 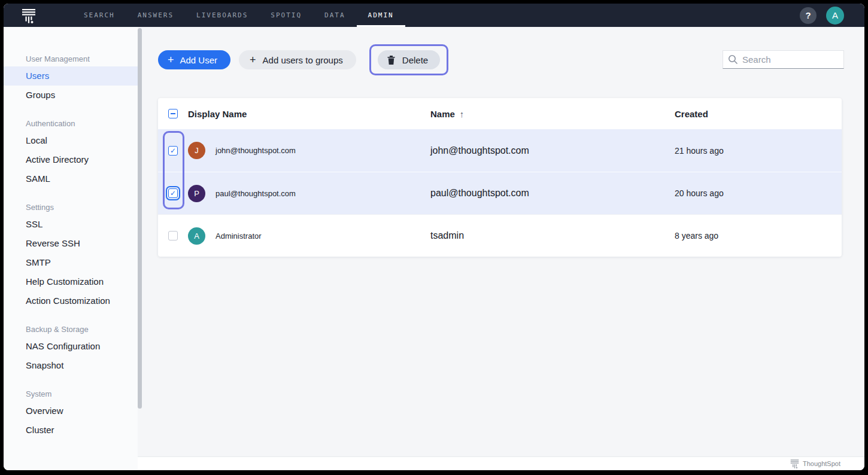 I want to click on indeterminate-mark-icon, so click(x=173, y=114).